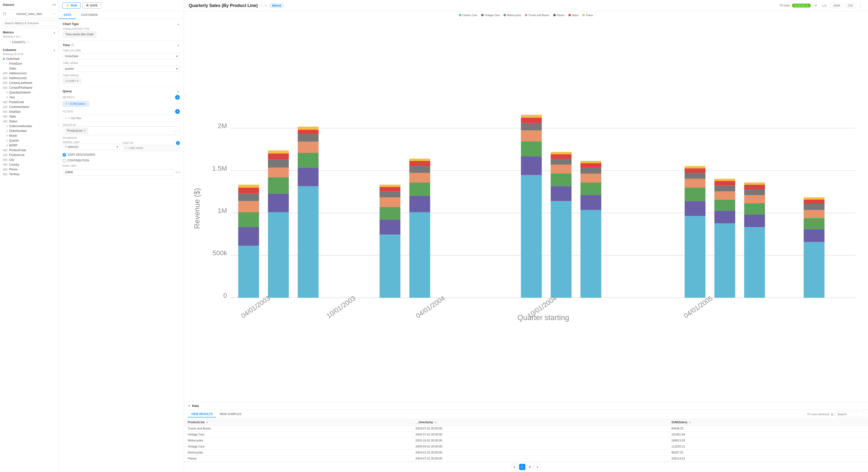 The image size is (868, 472). What do you see at coordinates (176, 131) in the screenshot?
I see `group-by-chevrons: ⌄ ›` at bounding box center [176, 131].